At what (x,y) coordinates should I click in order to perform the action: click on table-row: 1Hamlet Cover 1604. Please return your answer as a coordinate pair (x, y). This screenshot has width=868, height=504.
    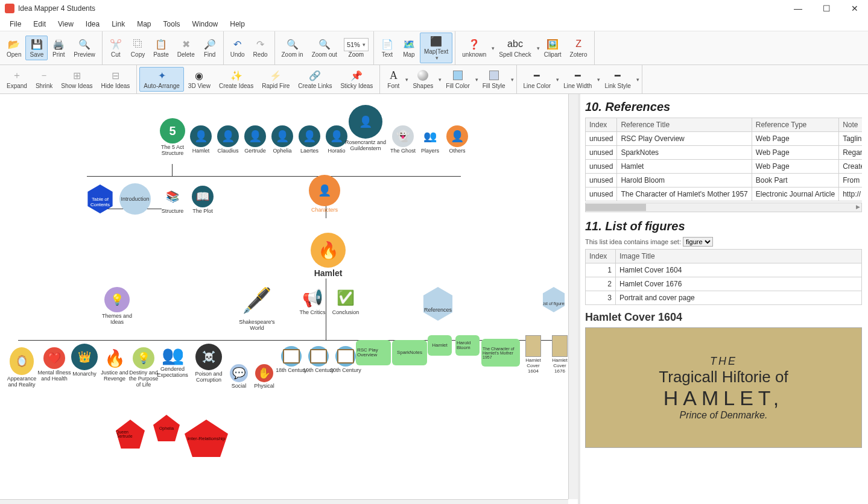
    Looking at the image, I should click on (724, 270).